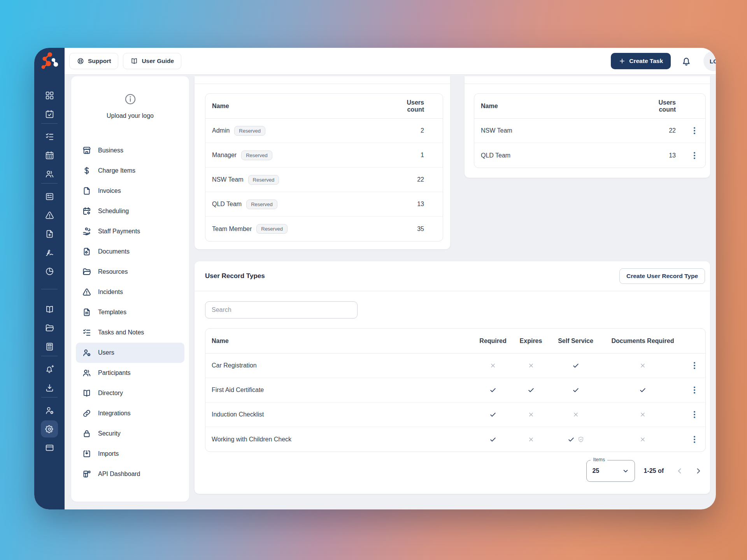  I want to click on rail-dashboard-grid-button, so click(49, 95).